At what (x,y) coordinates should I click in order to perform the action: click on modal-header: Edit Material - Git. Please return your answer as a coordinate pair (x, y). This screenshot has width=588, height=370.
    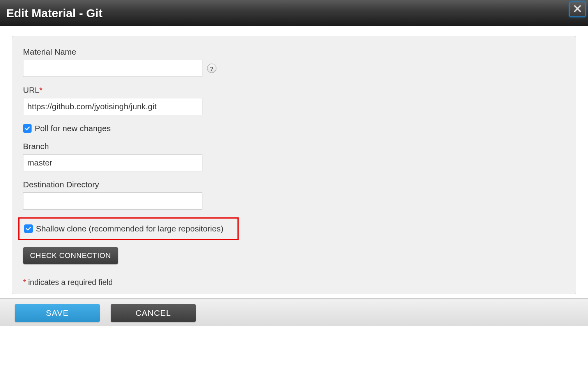
    Looking at the image, I should click on (294, 13).